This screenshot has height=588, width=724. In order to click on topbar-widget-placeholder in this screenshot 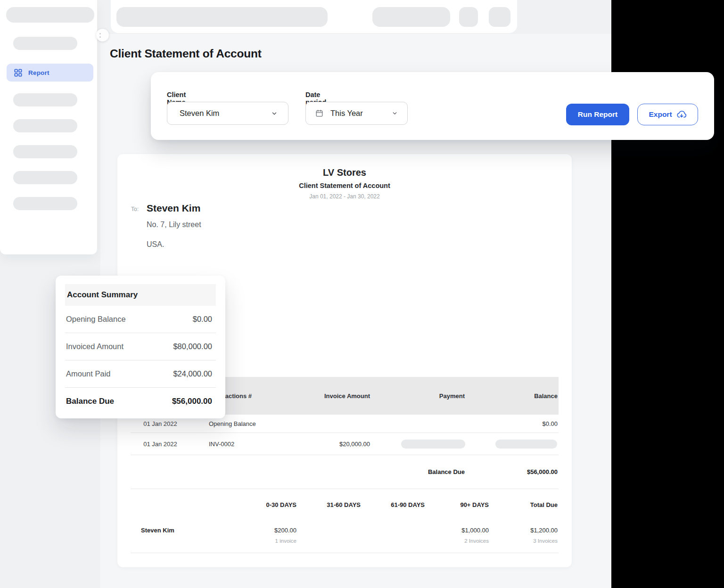, I will do `click(411, 17)`.